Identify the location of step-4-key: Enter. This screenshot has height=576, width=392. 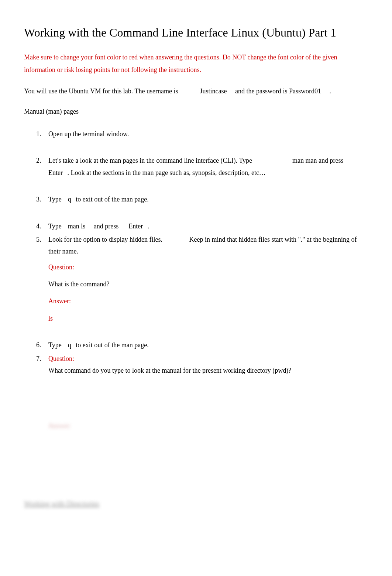
(136, 226).